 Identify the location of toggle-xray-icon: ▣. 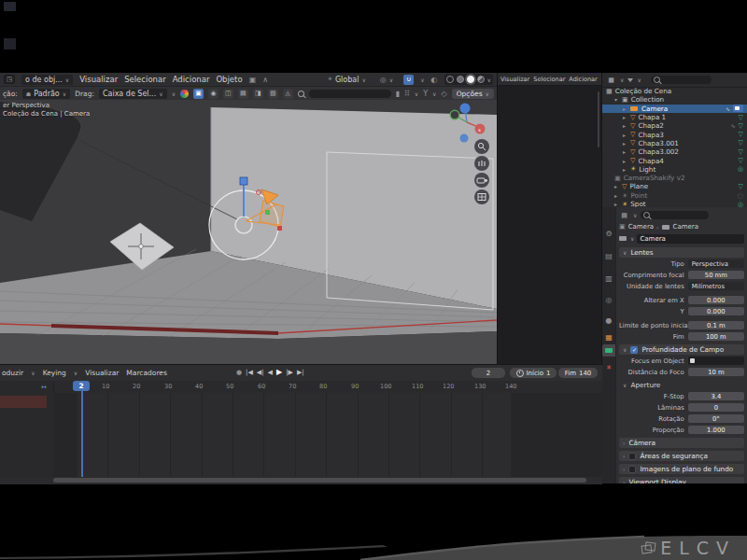
(198, 93).